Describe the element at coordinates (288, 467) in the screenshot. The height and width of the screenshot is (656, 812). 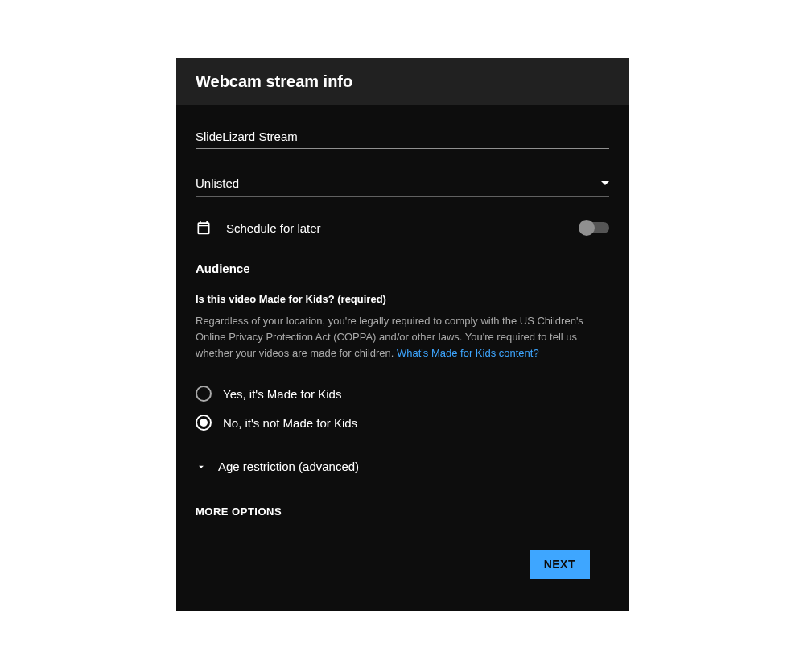
I see `age-restriction-label: Age restriction (advanced)` at that location.